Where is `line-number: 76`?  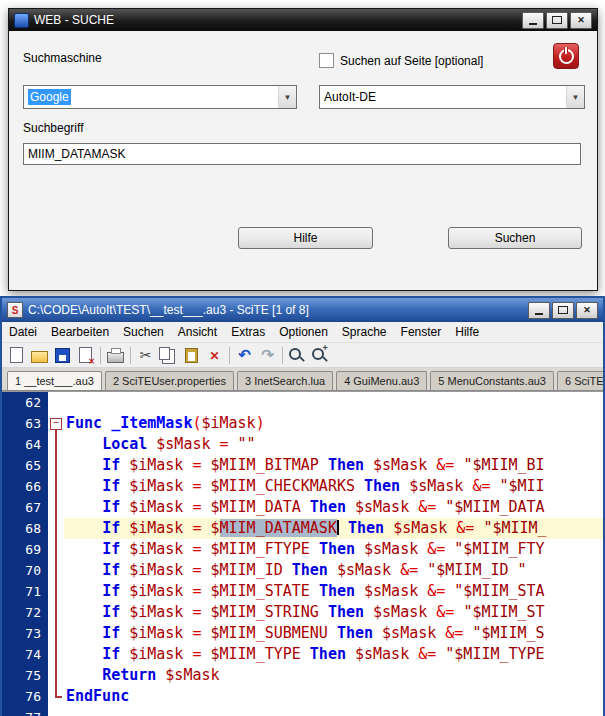
line-number: 76 is located at coordinates (25, 696).